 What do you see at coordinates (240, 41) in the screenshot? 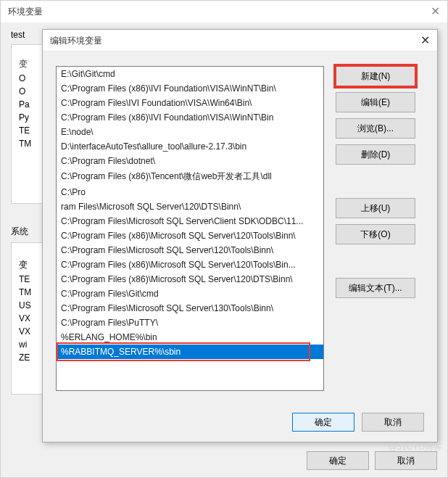
I see `inner-titlebar: 编辑环境变量 ✕` at bounding box center [240, 41].